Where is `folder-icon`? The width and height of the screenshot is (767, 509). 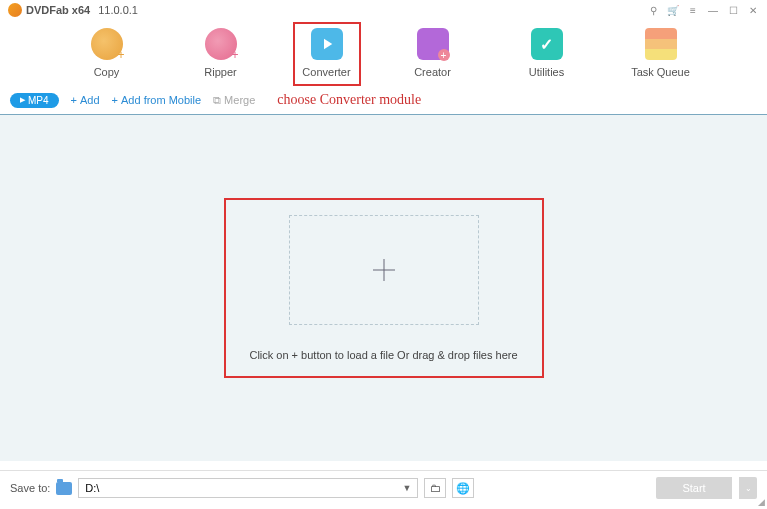
folder-icon is located at coordinates (64, 488).